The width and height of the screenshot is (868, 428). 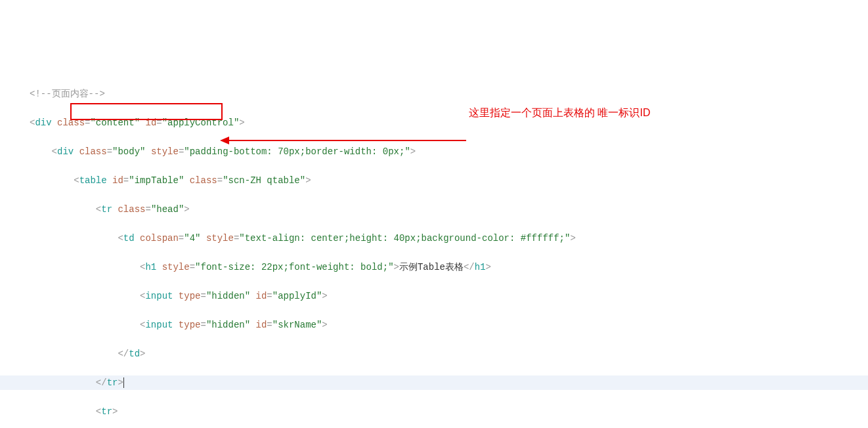 I want to click on code-line: <td colspan="4" style="text-align: cente…, so click(x=434, y=238).